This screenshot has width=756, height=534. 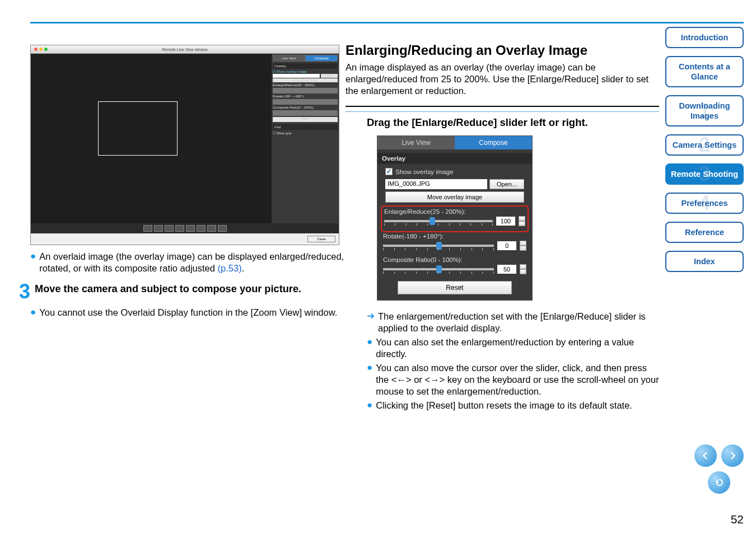 I want to click on sidebar-nav: IntroductionContents at a Glance1Downloa…, so click(x=704, y=149).